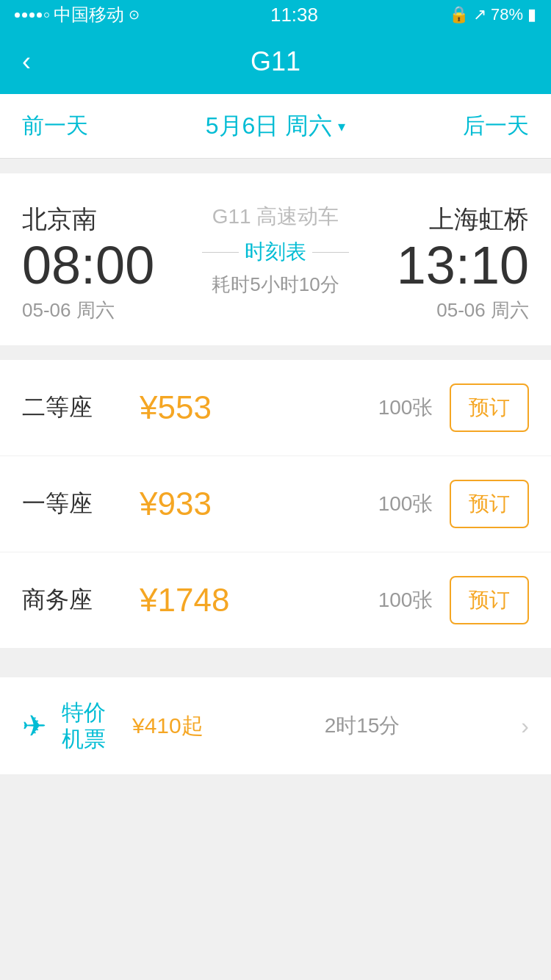  Describe the element at coordinates (276, 62) in the screenshot. I see `header-title: G11` at that location.